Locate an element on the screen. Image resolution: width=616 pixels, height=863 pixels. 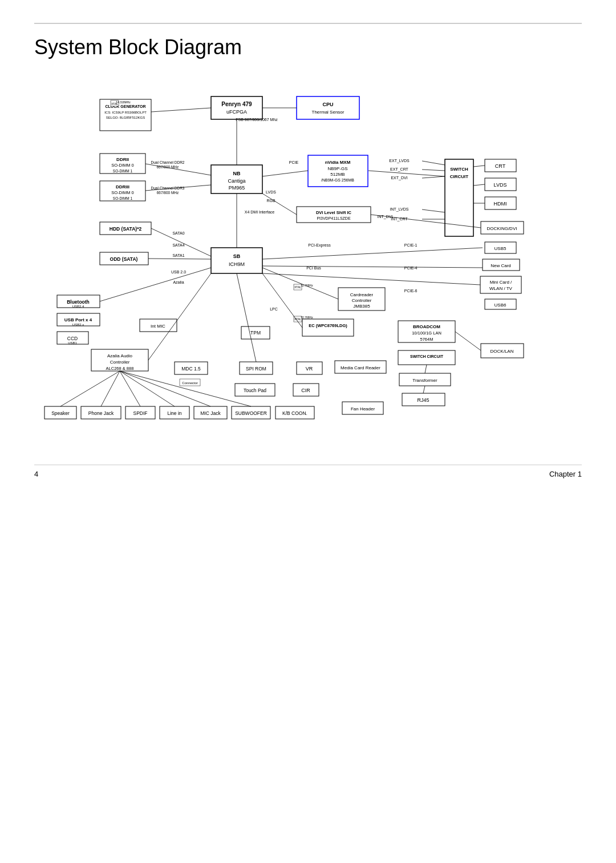
chapter-label: Chapter 1 is located at coordinates (566, 474).